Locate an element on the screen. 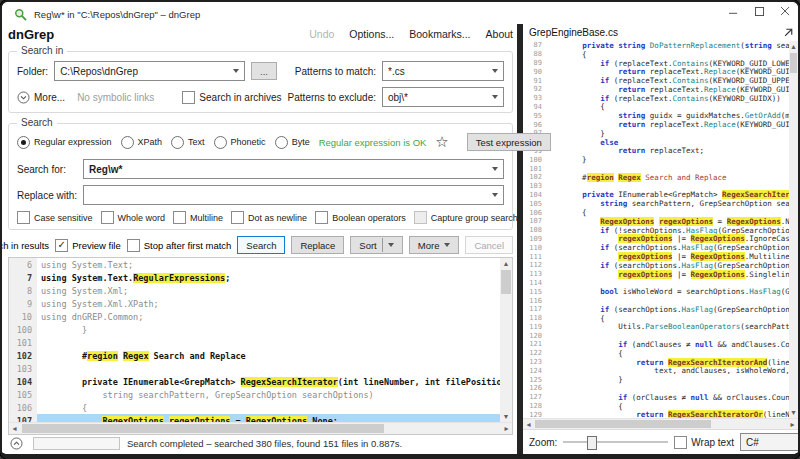 Image resolution: width=800 pixels, height=459 pixels. wrap-text-checkbox: Wrap text is located at coordinates (704, 442).